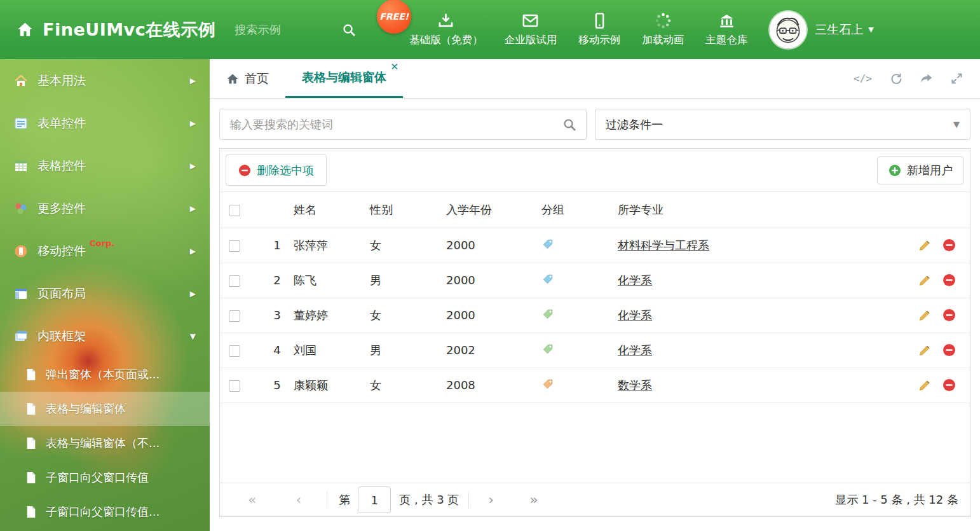 This screenshot has height=531, width=980. What do you see at coordinates (105, 251) in the screenshot?
I see `sidebar-item-mobile-controls: 移动控件 Corp. ▶` at bounding box center [105, 251].